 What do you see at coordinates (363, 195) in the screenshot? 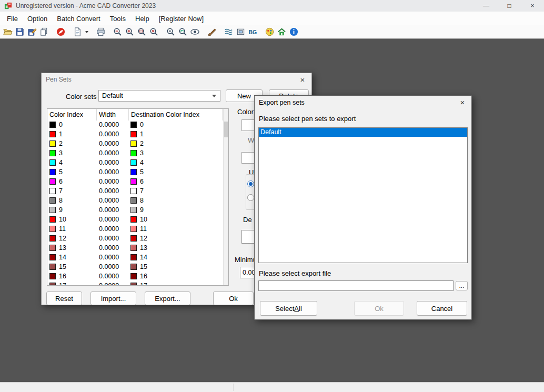
I see `export-list: Default` at bounding box center [363, 195].